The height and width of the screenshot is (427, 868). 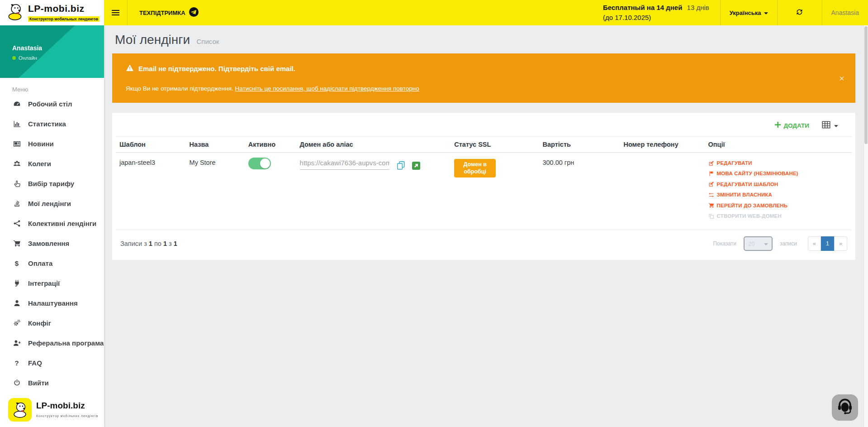 I want to click on domain-input, so click(x=345, y=164).